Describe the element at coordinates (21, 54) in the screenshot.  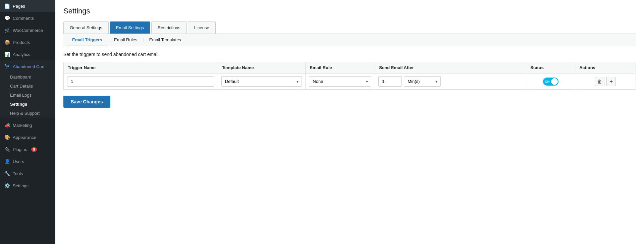
I see `sidebar-item-label: Analytics` at that location.